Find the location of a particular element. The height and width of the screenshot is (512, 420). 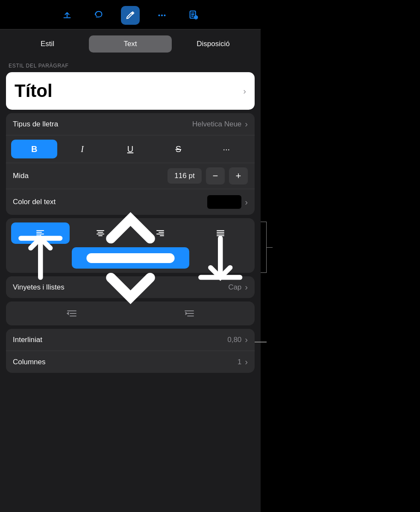

vertical-align-row is located at coordinates (130, 258).